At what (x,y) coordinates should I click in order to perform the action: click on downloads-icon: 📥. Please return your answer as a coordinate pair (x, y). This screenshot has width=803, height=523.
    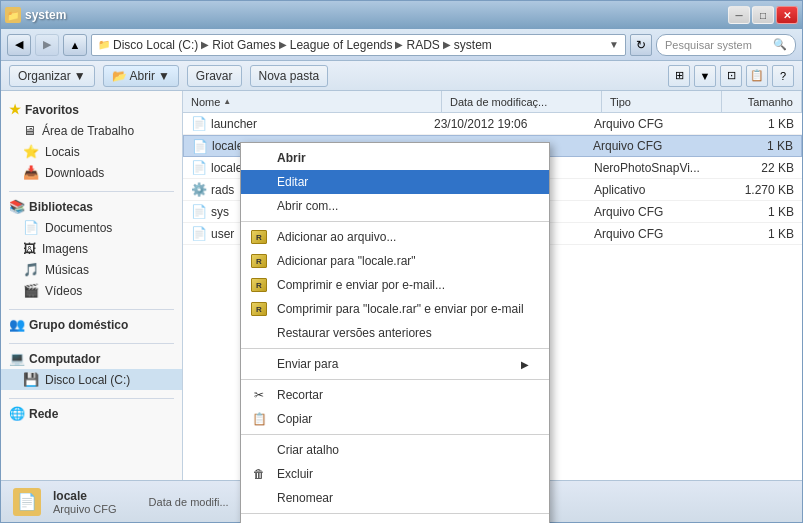
    Looking at the image, I should click on (31, 172).